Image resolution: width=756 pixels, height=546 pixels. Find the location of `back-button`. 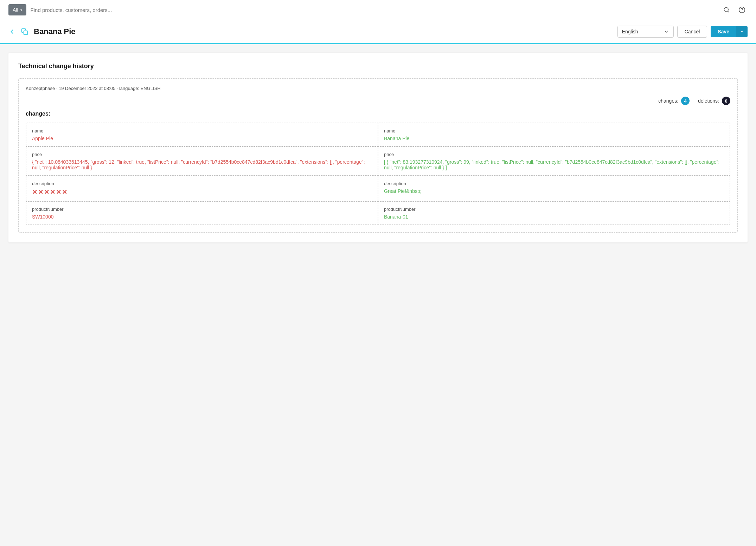

back-button is located at coordinates (12, 32).